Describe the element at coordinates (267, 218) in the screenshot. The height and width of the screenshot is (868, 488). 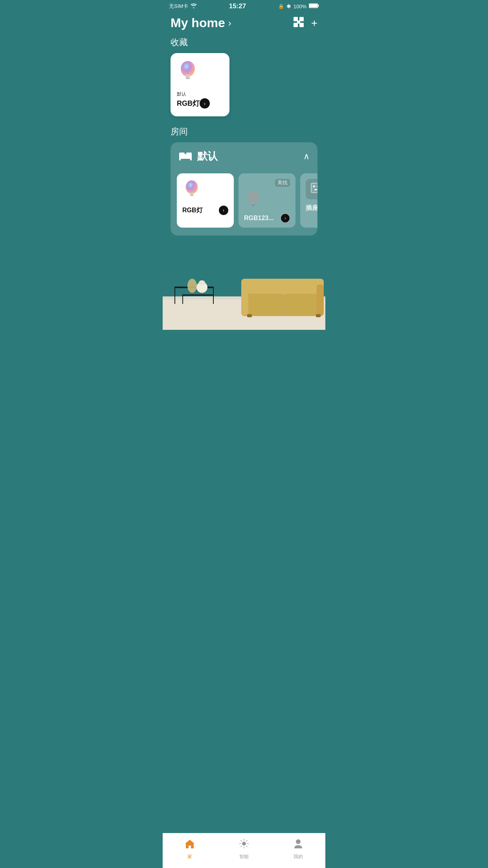
I see `room-device-offline-name-row: RGB123... ›` at that location.